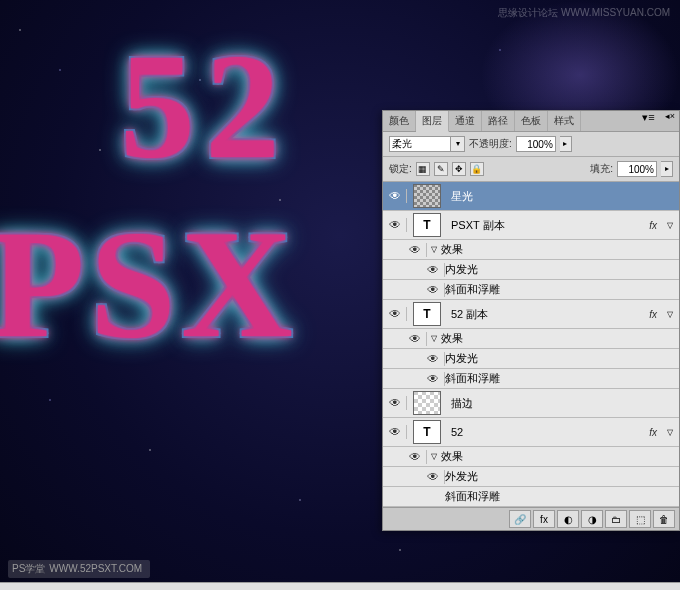 This screenshot has width=680, height=590. Describe the element at coordinates (531, 404) in the screenshot. I see `layer-row-stroke: 👁 描边` at that location.